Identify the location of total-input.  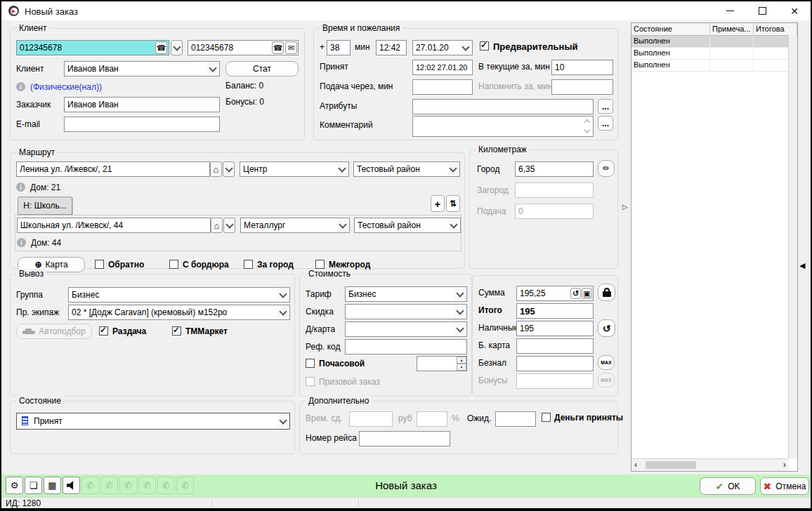
(555, 311).